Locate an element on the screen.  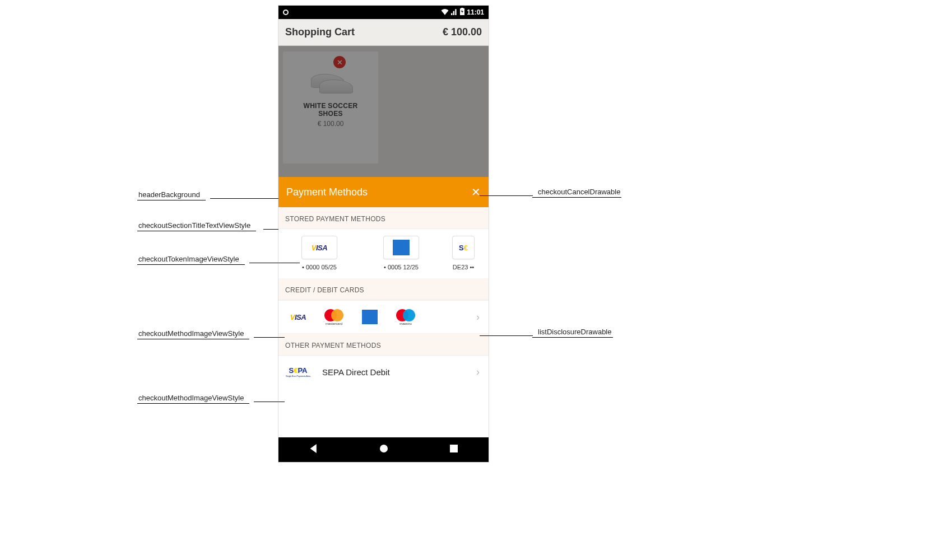
cards-section-title: CREDIT / DEBIT CARDS is located at coordinates (383, 289).